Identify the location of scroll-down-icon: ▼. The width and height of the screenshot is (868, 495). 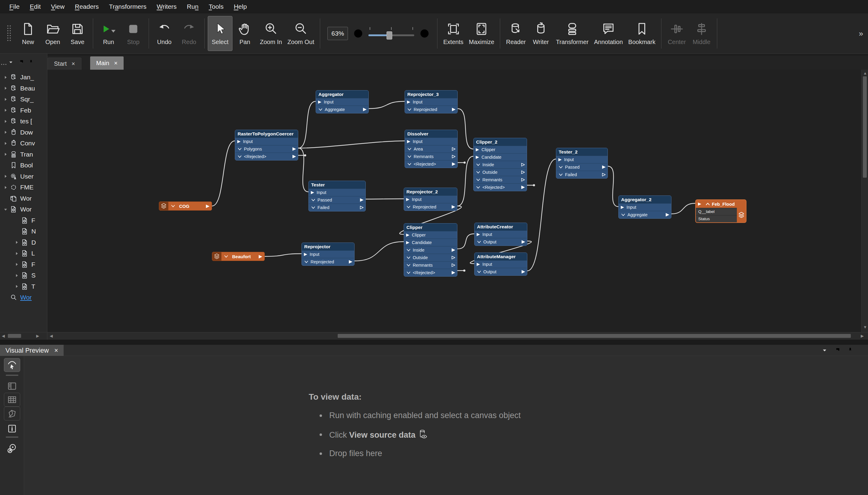
(865, 327).